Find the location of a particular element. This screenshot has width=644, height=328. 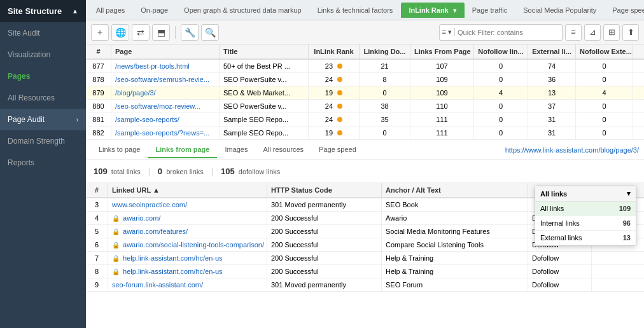

td-title: SEO PowerSuite v... is located at coordinates (264, 106).